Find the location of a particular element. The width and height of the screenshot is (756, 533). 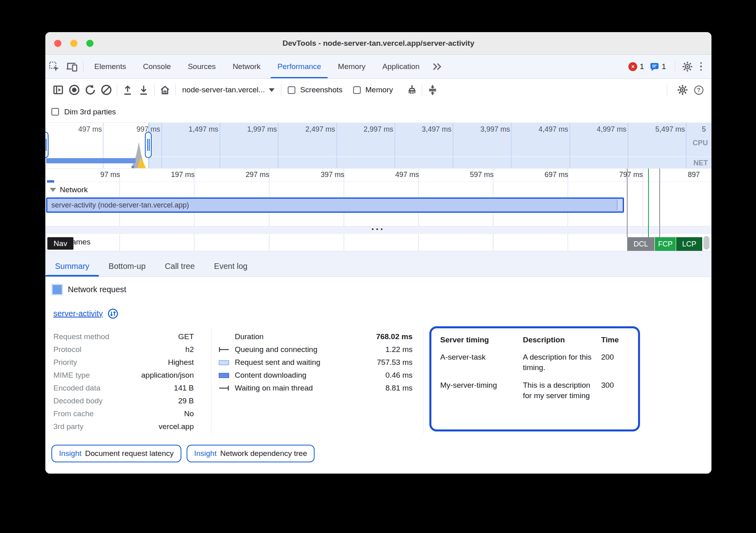

field-label: Priority is located at coordinates (65, 362).